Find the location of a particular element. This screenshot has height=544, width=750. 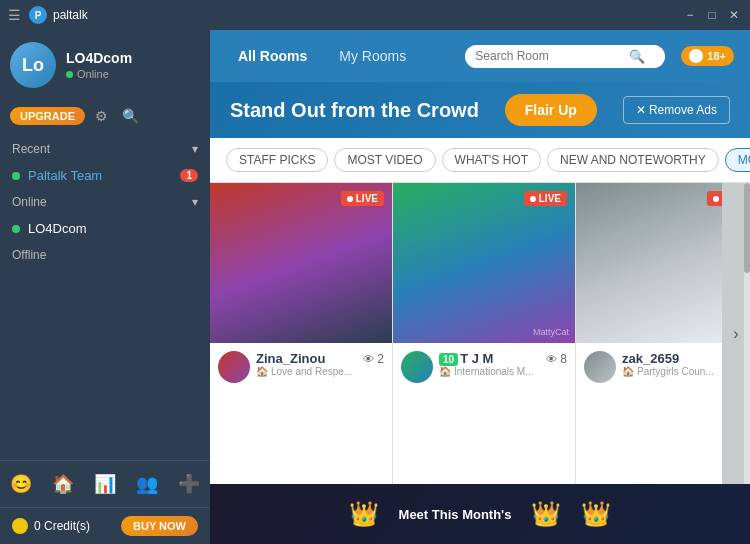

room-desc-3: Partygirls Coun... is located at coordinates (676, 372).